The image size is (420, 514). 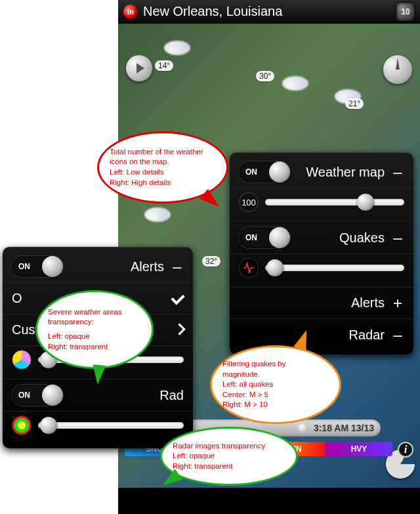 I want to click on weather-density-slider, so click(x=335, y=202).